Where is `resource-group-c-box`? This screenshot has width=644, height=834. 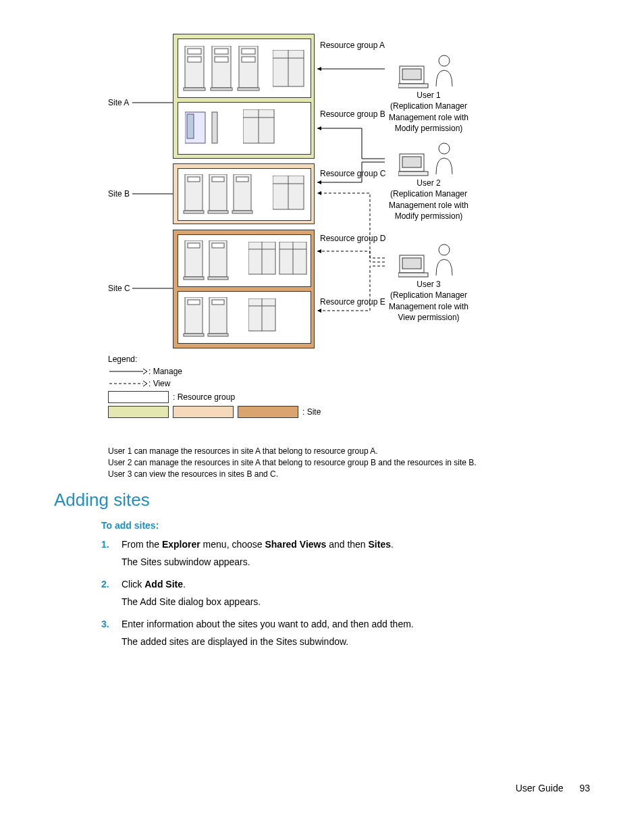 resource-group-c-box is located at coordinates (244, 194).